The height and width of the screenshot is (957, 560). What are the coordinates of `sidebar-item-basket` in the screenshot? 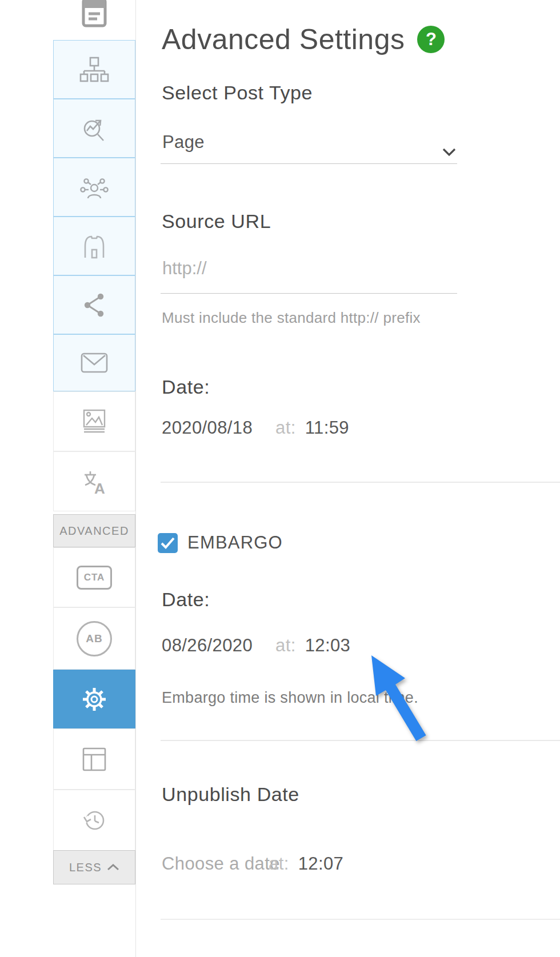 It's located at (94, 246).